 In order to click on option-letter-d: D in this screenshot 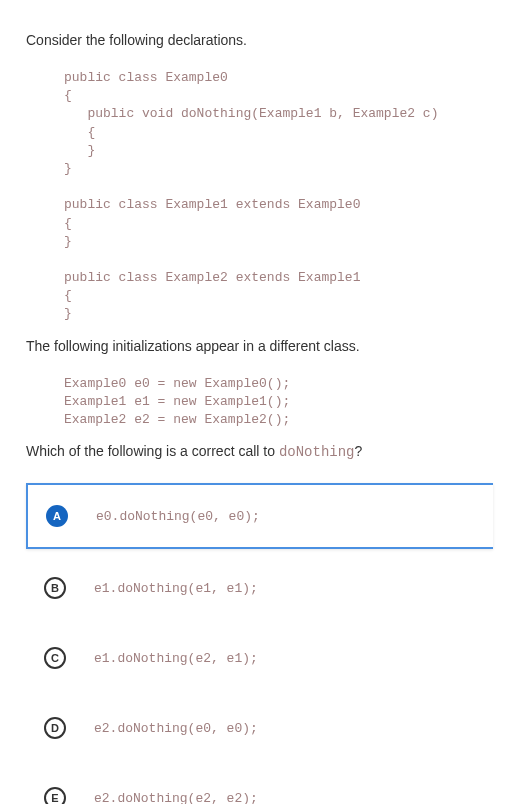, I will do `click(55, 728)`.